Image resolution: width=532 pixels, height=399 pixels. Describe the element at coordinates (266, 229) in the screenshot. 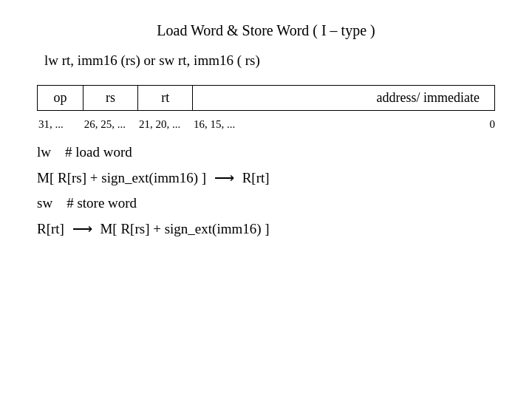

I see `sw-formula-section: R[rt] ⟶ M[ R[rs] + sign_ext(imm16) ]` at that location.